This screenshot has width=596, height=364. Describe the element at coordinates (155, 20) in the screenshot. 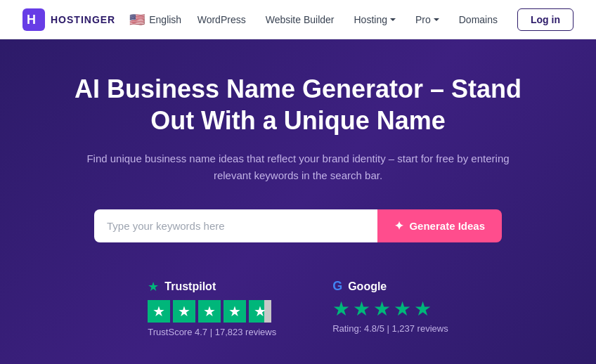

I see `language-selector: 🇺🇸 English` at that location.